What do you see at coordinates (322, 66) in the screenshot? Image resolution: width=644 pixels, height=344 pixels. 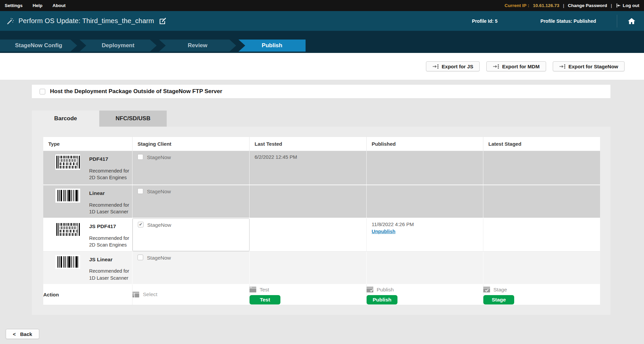 I see `export-toolbar: Export for JS Export for MDM Export for …` at bounding box center [322, 66].